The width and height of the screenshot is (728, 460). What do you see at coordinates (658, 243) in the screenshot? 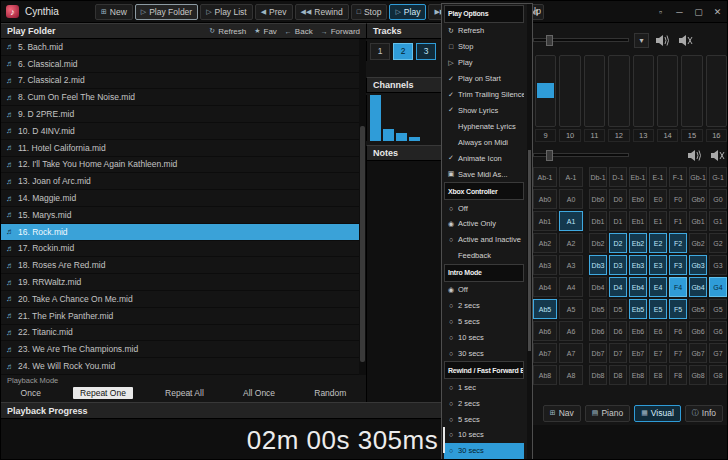
I see `note-cell-e2: E2` at bounding box center [658, 243].